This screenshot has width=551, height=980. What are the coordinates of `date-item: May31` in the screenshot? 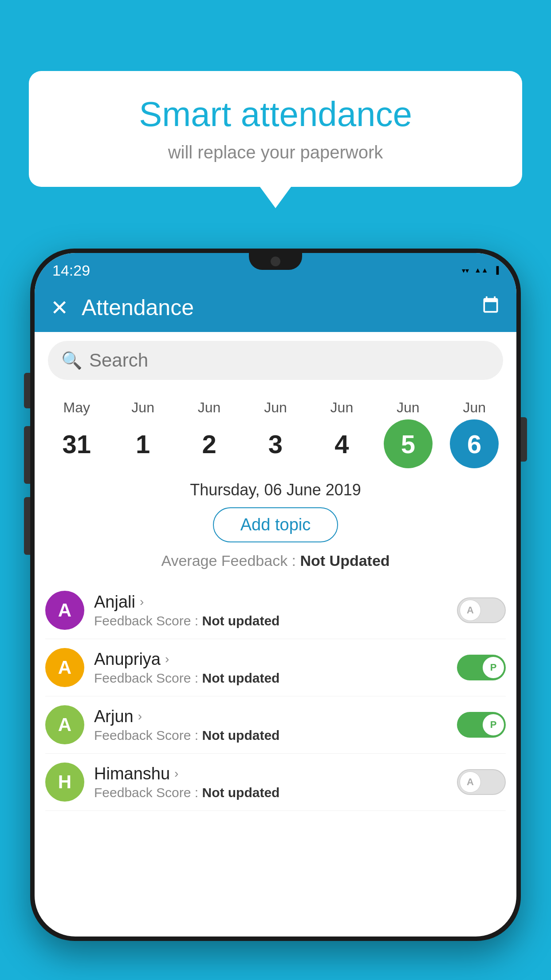 It's located at (77, 434).